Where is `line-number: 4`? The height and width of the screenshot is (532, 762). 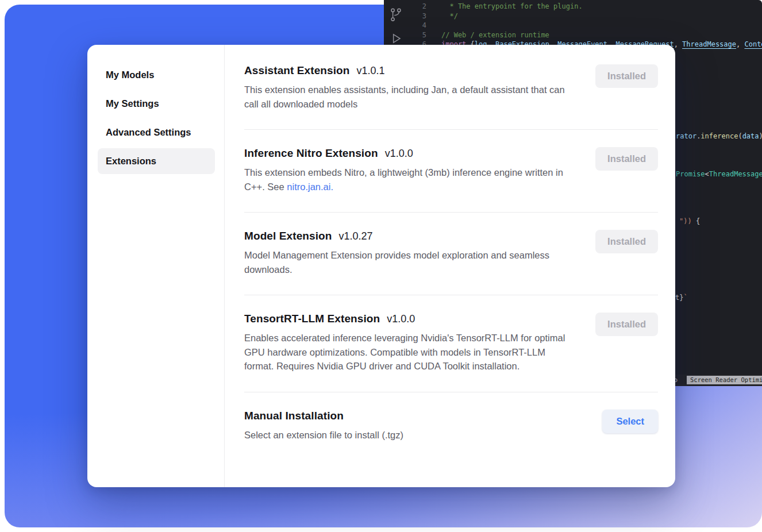 line-number: 4 is located at coordinates (413, 25).